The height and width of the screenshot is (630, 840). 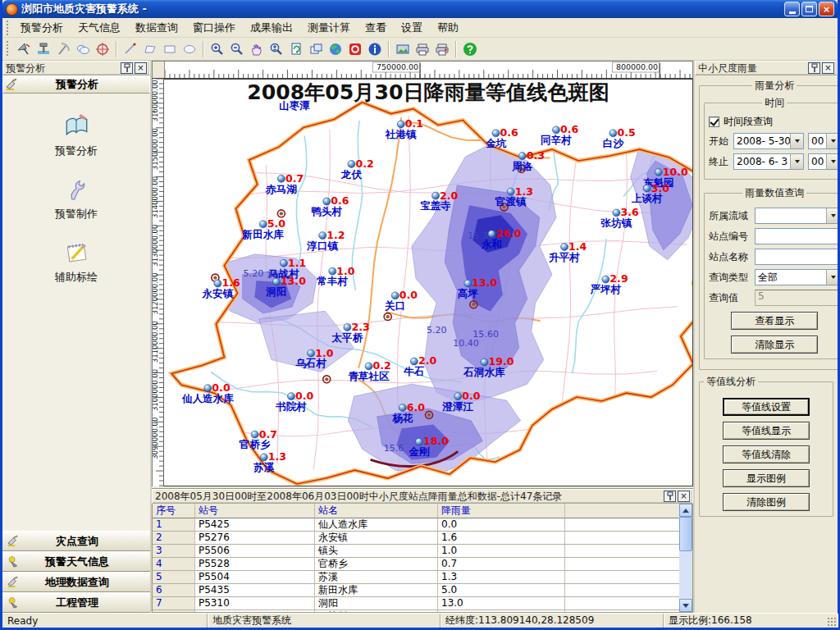 What do you see at coordinates (669, 496) in the screenshot?
I see `table-panel-pin-button` at bounding box center [669, 496].